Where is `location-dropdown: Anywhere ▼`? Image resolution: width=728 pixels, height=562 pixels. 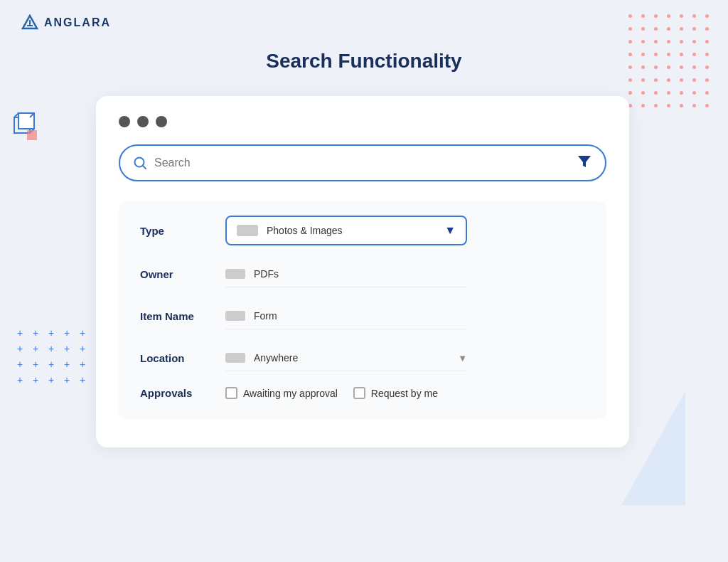
location-dropdown: Anywhere ▼ is located at coordinates (346, 359).